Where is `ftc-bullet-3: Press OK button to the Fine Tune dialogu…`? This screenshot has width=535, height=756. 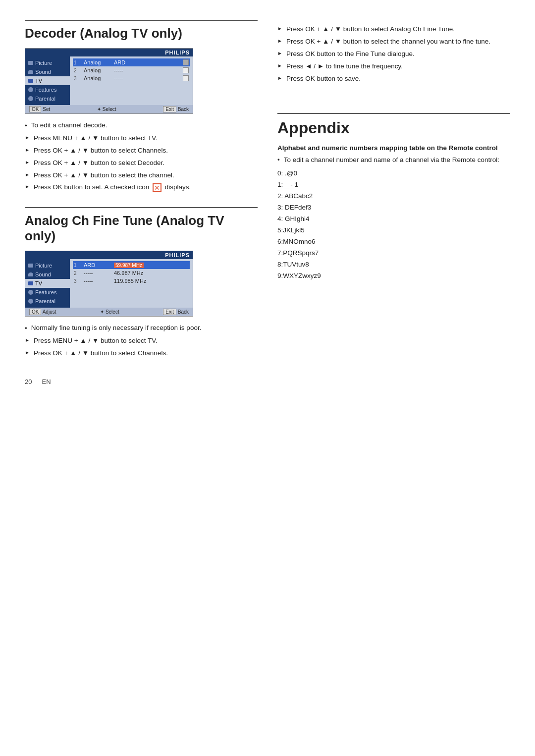 ftc-bullet-3: Press OK button to the Fine Tune dialogu… is located at coordinates (394, 54).